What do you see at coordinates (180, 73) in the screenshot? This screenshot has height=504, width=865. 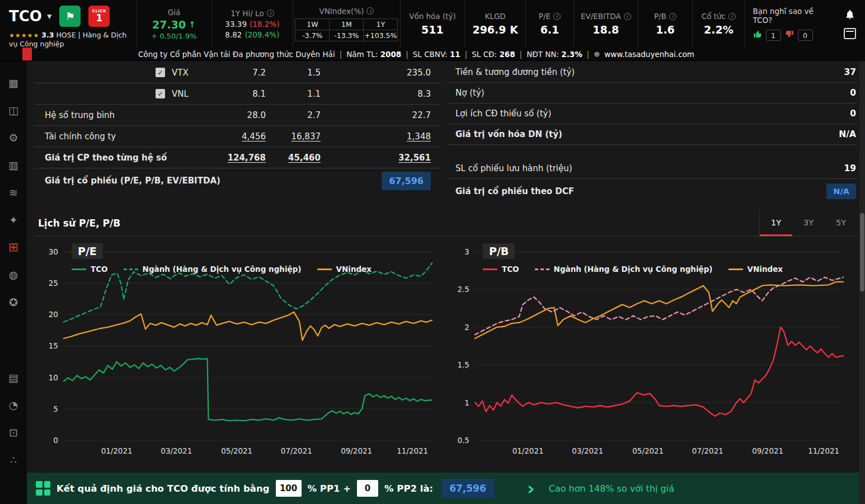 I see `peer-ticker: VTX` at bounding box center [180, 73].